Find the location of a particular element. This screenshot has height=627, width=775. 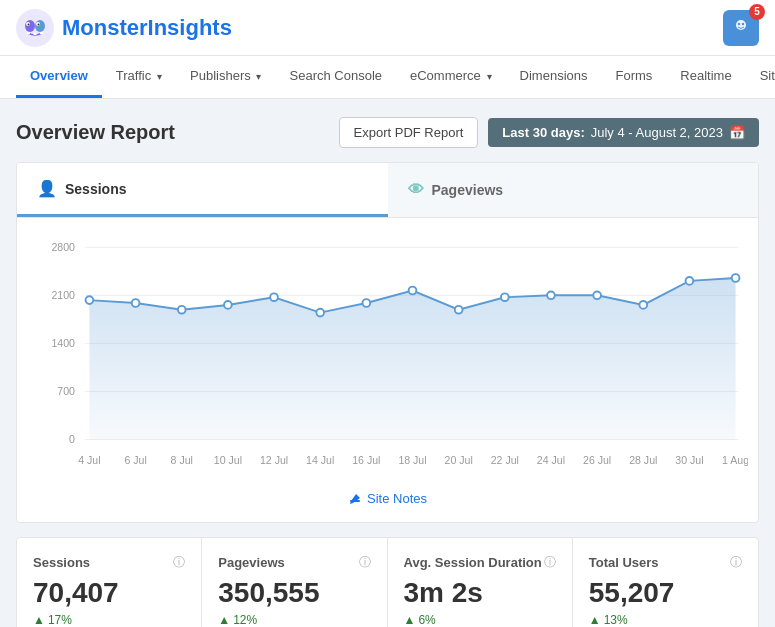

stat-card-sessions: Sessions ⓘ 70,407 ▲ 17% vs. Previous 30 … is located at coordinates (110, 582).